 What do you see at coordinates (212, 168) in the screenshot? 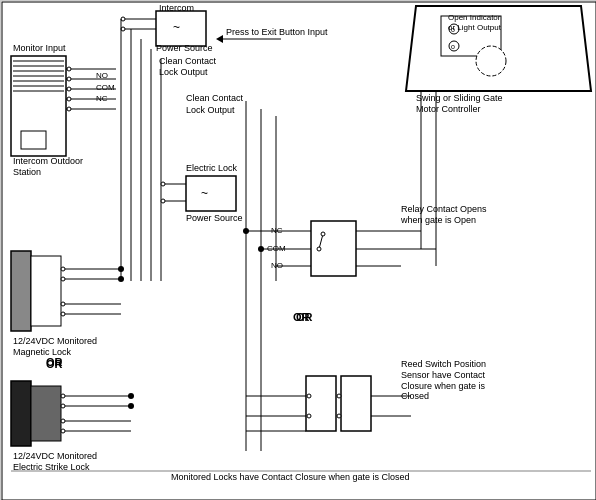
I see `svg-text: Electric Lock` at bounding box center [212, 168].